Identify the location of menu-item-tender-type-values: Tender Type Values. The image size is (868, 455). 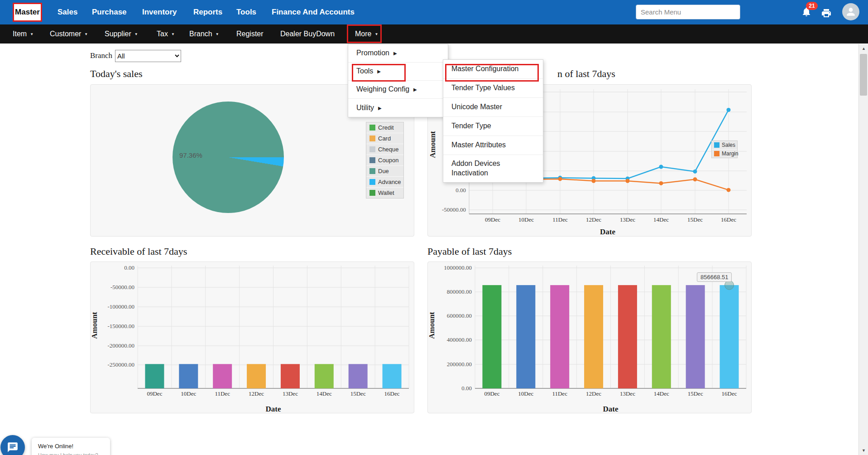
(493, 88).